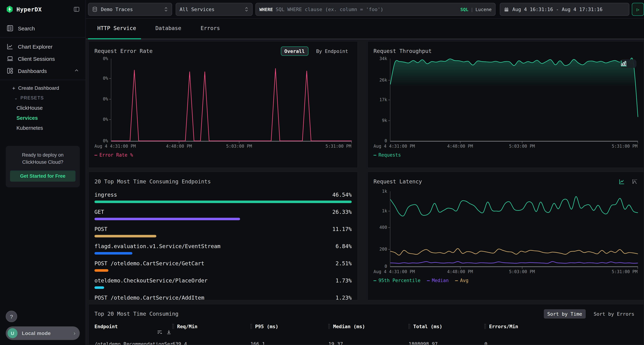  What do you see at coordinates (10, 58) in the screenshot?
I see `laptop-icon` at bounding box center [10, 58].